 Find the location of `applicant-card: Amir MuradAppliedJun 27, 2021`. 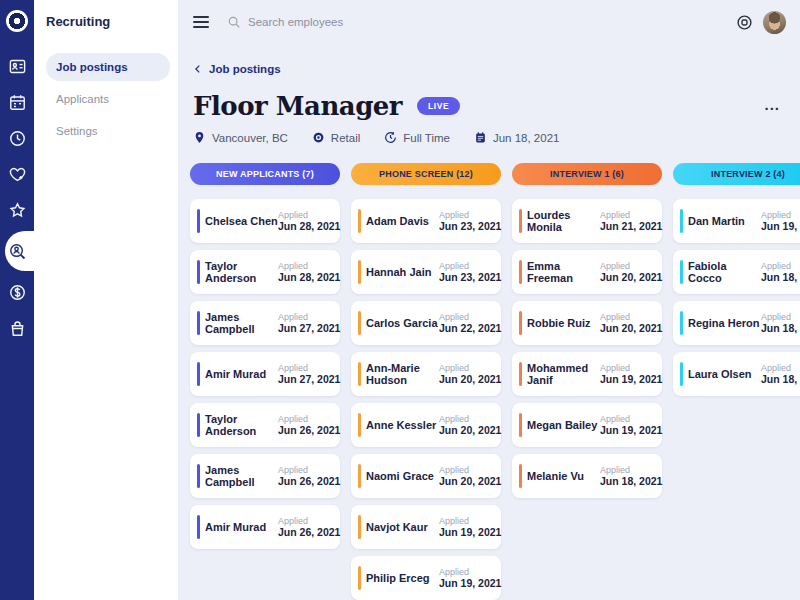

applicant-card: Amir MuradAppliedJun 27, 2021 is located at coordinates (265, 374).